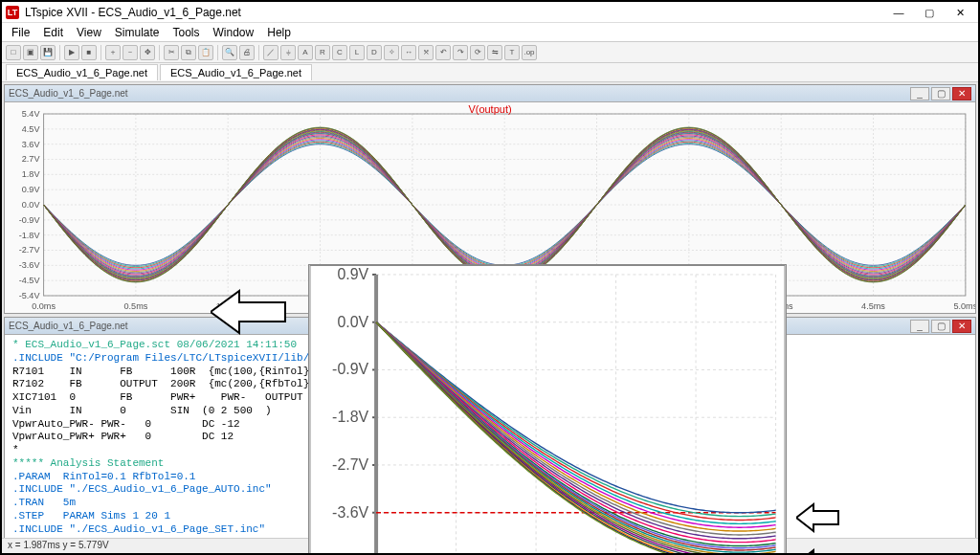 This screenshot has width=980, height=555. What do you see at coordinates (490, 109) in the screenshot?
I see `plot-signal-label: V(output)` at bounding box center [490, 109].